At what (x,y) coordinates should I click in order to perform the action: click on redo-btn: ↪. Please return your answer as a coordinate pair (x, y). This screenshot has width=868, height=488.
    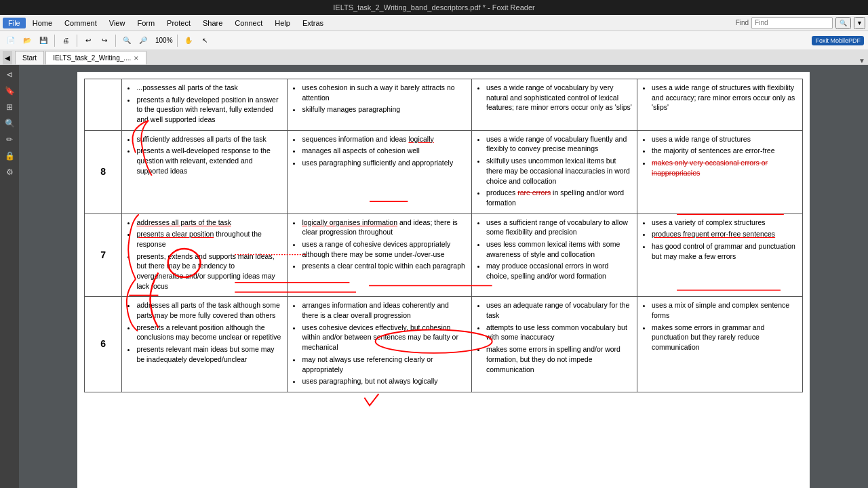
    Looking at the image, I should click on (104, 41).